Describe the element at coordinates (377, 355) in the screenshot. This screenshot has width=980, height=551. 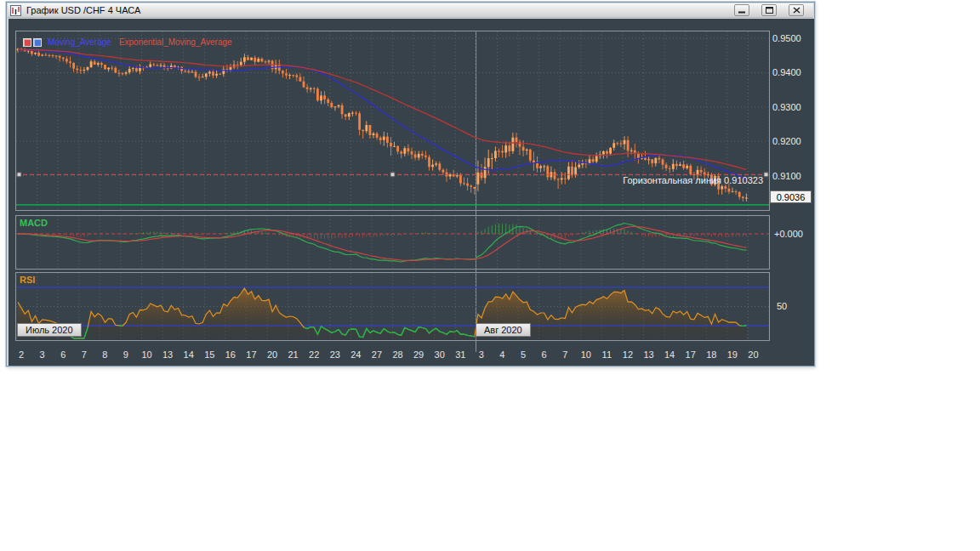
I see `x-axis-label: 27` at that location.